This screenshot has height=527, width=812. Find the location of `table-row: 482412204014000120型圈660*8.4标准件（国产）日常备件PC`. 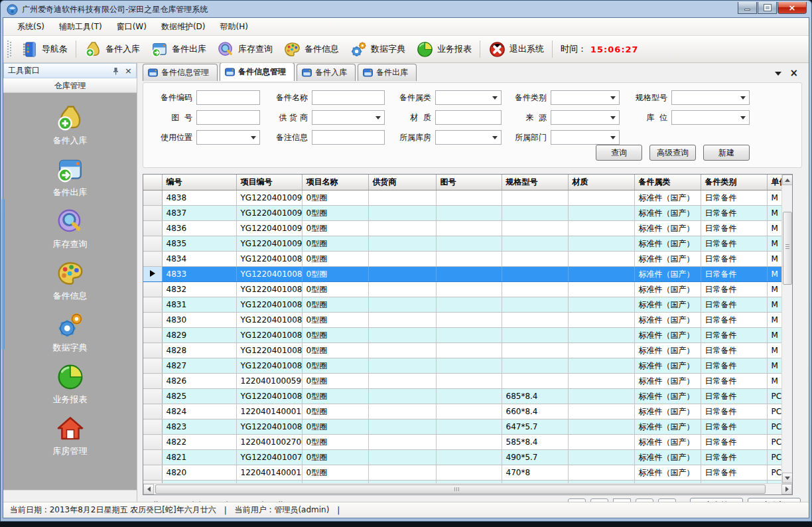

table-row: 482412204014000120型圈660*8.4标准件（国产）日常备件PC is located at coordinates (462, 412).